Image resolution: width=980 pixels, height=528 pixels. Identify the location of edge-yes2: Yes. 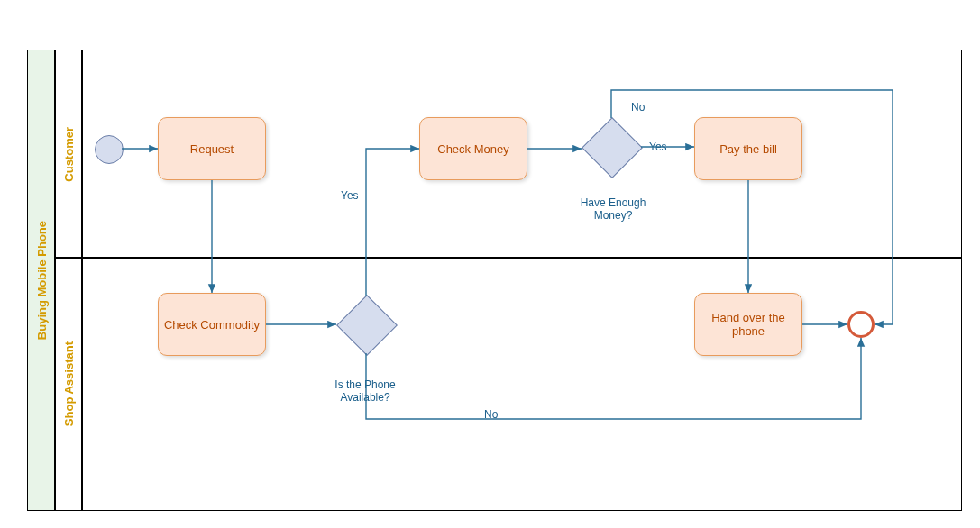
(658, 147).